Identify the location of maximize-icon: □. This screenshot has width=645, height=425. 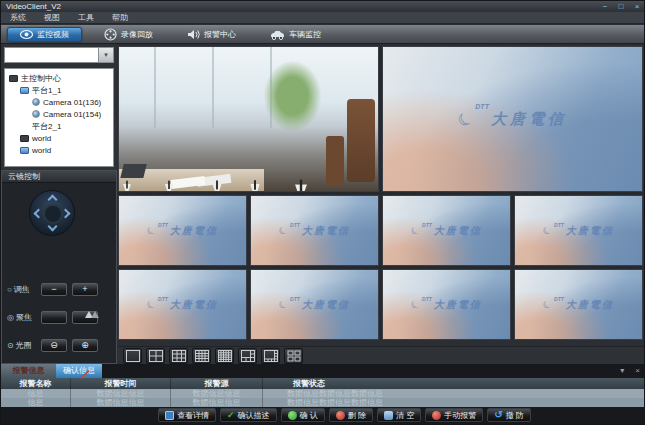
(621, 6).